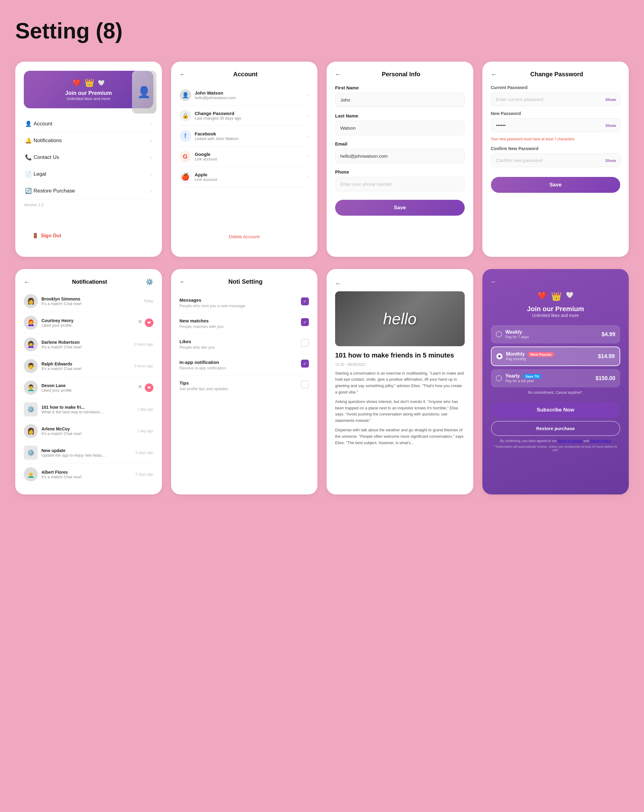 The image size is (644, 812). What do you see at coordinates (88, 191) in the screenshot?
I see `menu-restore: 🔄 Restore Purchase ›` at bounding box center [88, 191].